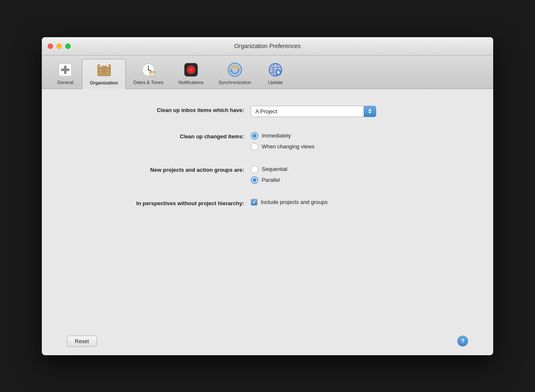 The width and height of the screenshot is (535, 392). I want to click on tab-organization-label: Organization, so click(104, 83).